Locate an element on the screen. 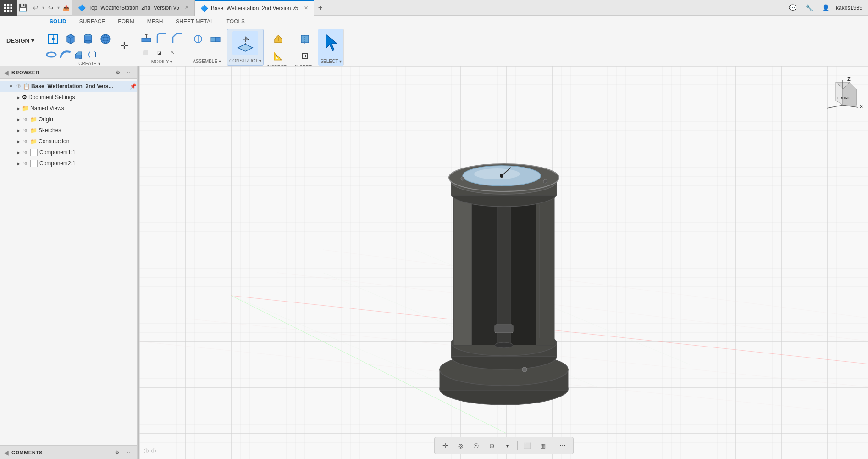  coordinates-display: ⓘ ⓘ is located at coordinates (150, 451).